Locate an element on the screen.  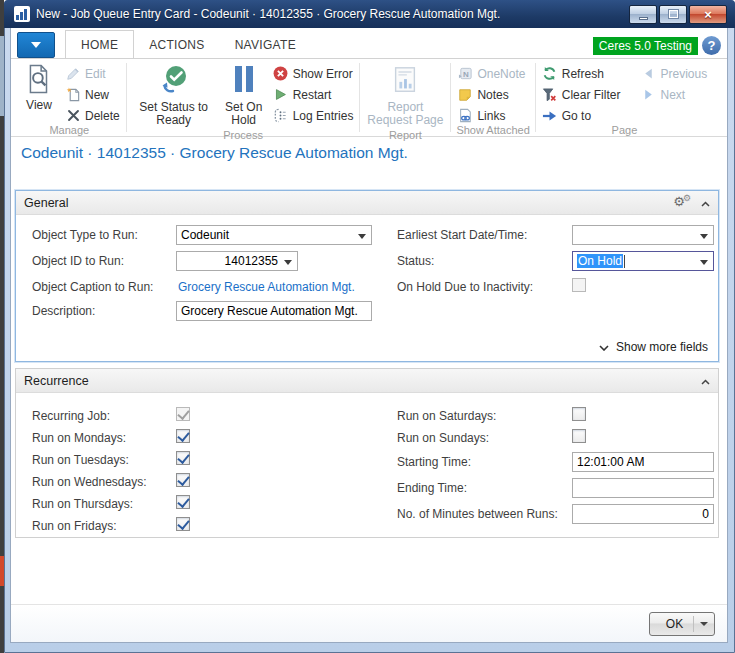
minimize-icon is located at coordinates (644, 18).